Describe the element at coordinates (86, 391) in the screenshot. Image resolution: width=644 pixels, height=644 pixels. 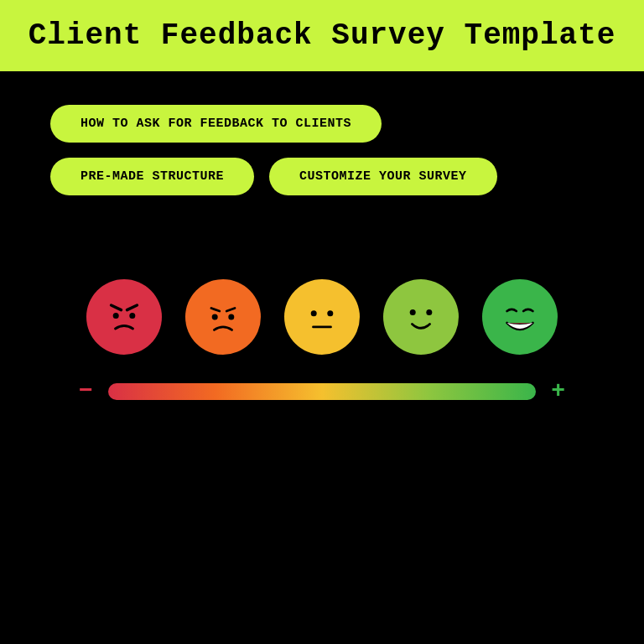
I see `slider-minus-label: −` at that location.